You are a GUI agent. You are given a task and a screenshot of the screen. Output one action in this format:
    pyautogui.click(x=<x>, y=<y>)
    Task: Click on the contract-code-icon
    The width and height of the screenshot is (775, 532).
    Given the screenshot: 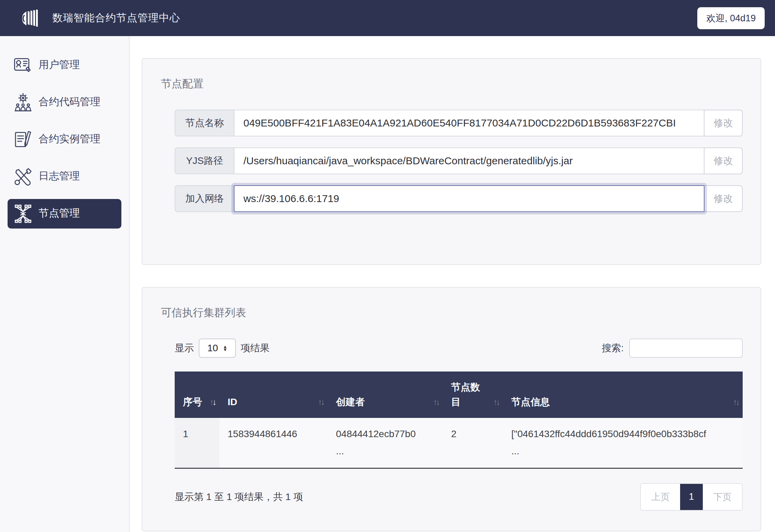 What is the action you would take?
    pyautogui.click(x=23, y=102)
    